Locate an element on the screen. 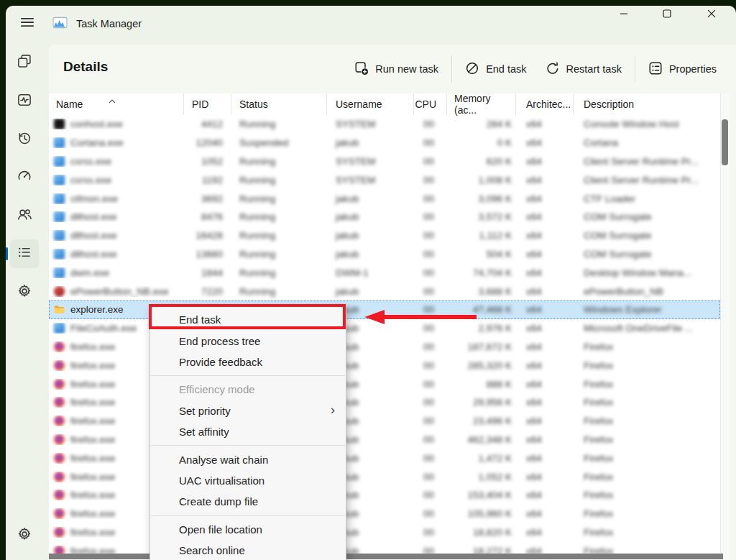  blue-process-icon is located at coordinates (59, 142).